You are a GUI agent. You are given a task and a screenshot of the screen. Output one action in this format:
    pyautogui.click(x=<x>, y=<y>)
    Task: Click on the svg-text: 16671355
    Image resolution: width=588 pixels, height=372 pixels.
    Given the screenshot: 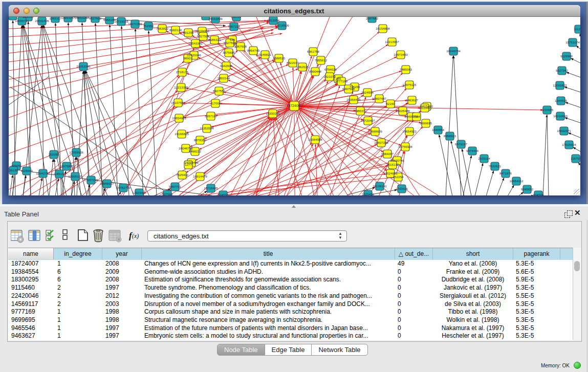 What is the action you would take?
    pyautogui.click(x=135, y=24)
    